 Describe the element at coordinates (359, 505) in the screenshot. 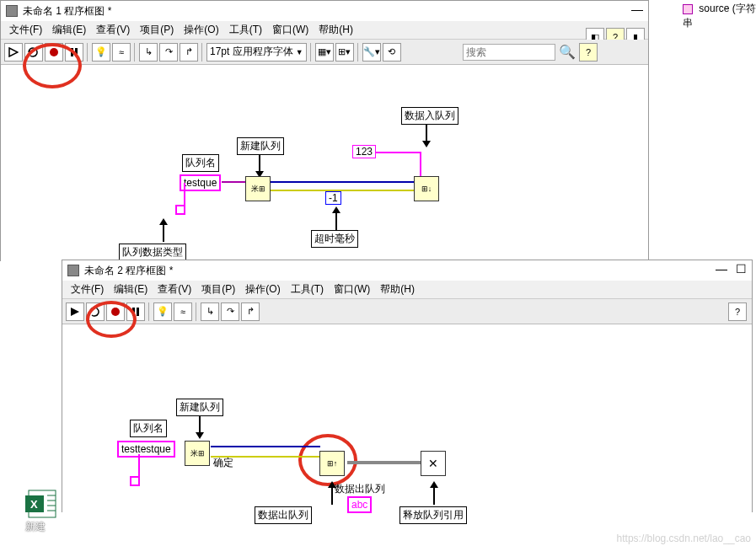

I see `abc-indicator: abc` at that location.